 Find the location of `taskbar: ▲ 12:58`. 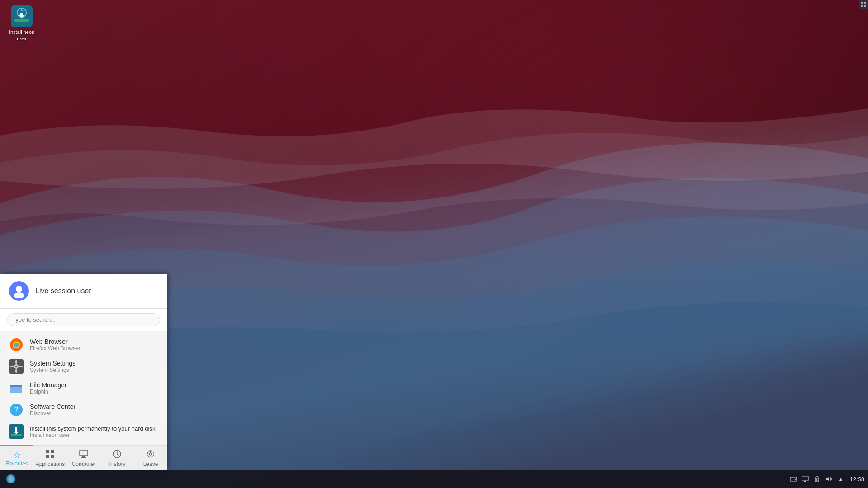

taskbar: ▲ 12:58 is located at coordinates (434, 479).